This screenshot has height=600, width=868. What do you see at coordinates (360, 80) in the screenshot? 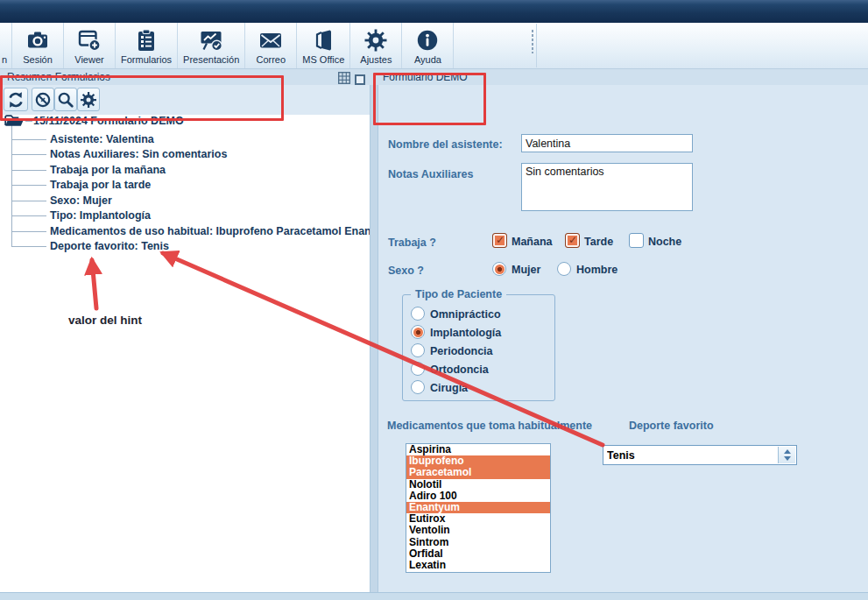
I see `dock-restore-icon` at bounding box center [360, 80].